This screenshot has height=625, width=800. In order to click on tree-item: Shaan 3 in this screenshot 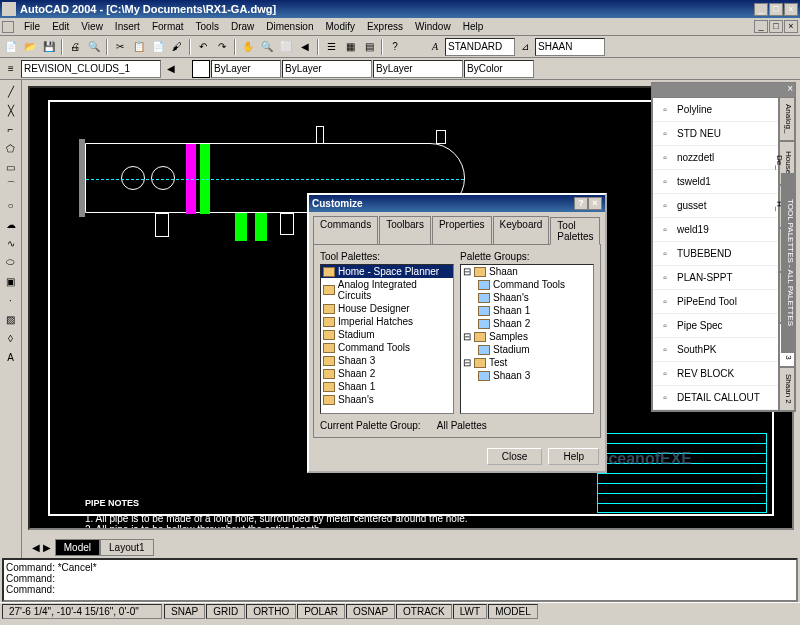, I will do `click(527, 376)`.